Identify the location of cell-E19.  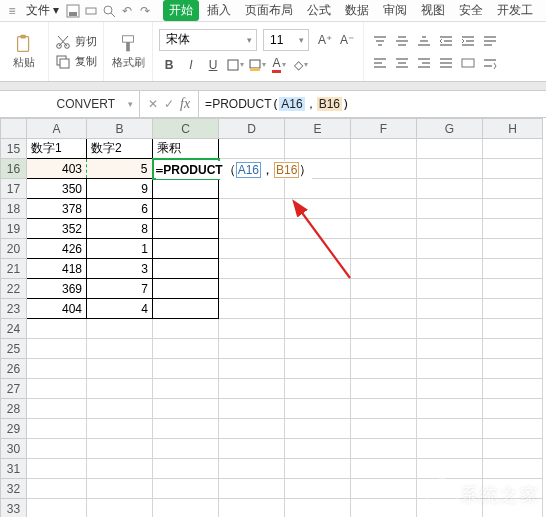
(318, 229).